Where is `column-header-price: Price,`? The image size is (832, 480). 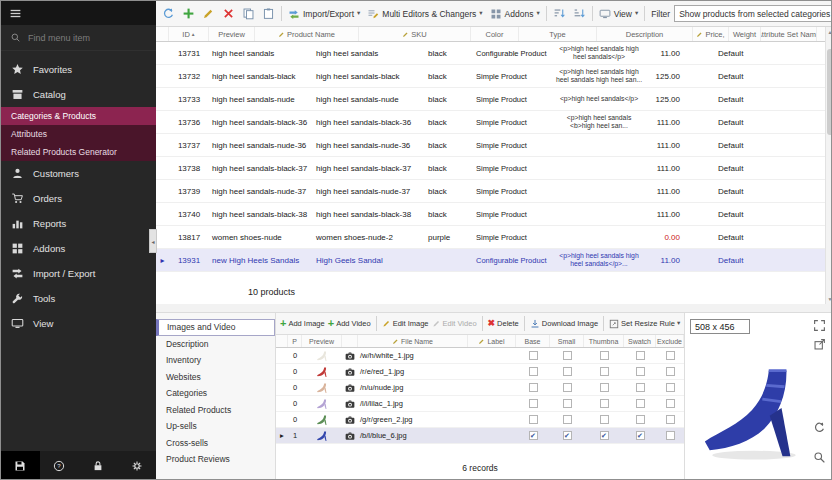 column-header-price: Price, is located at coordinates (711, 34).